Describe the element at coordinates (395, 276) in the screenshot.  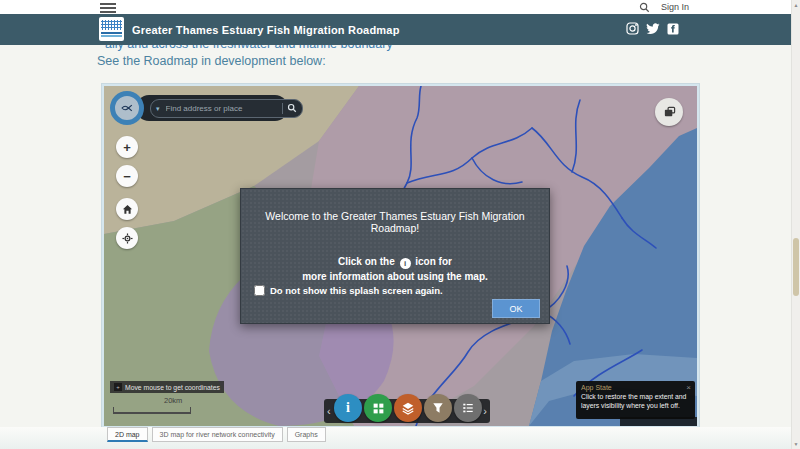
I see `splash-info-line-2: more information about using the map.` at that location.